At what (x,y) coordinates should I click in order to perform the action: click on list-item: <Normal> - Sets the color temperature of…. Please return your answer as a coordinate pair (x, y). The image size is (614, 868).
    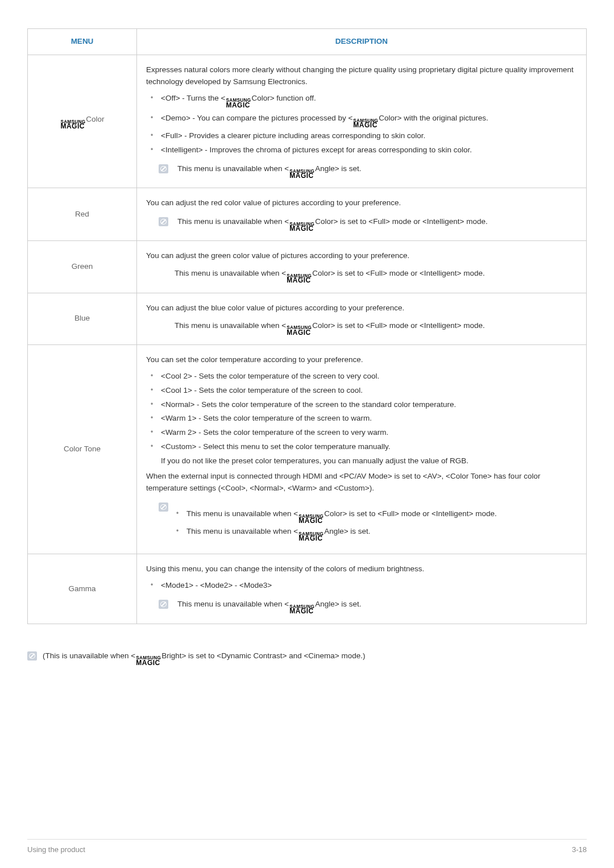
    Looking at the image, I should click on (363, 405).